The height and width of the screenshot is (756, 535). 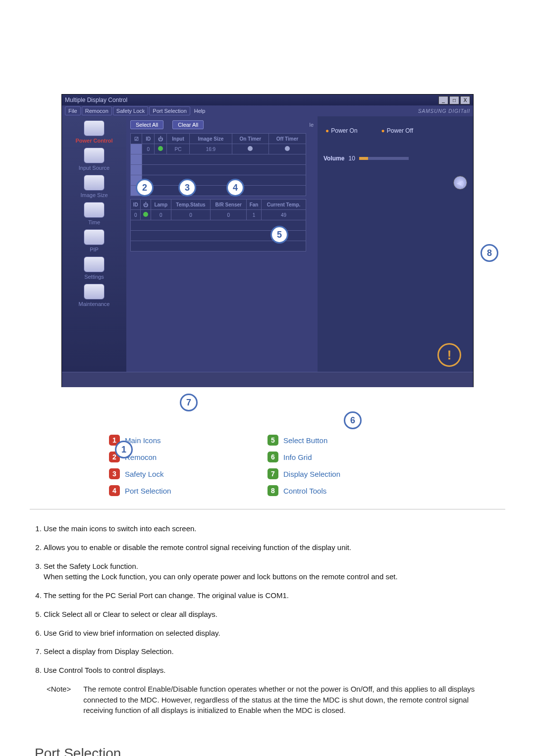 What do you see at coordinates (114, 491) in the screenshot?
I see `badge-4: 4` at bounding box center [114, 491].